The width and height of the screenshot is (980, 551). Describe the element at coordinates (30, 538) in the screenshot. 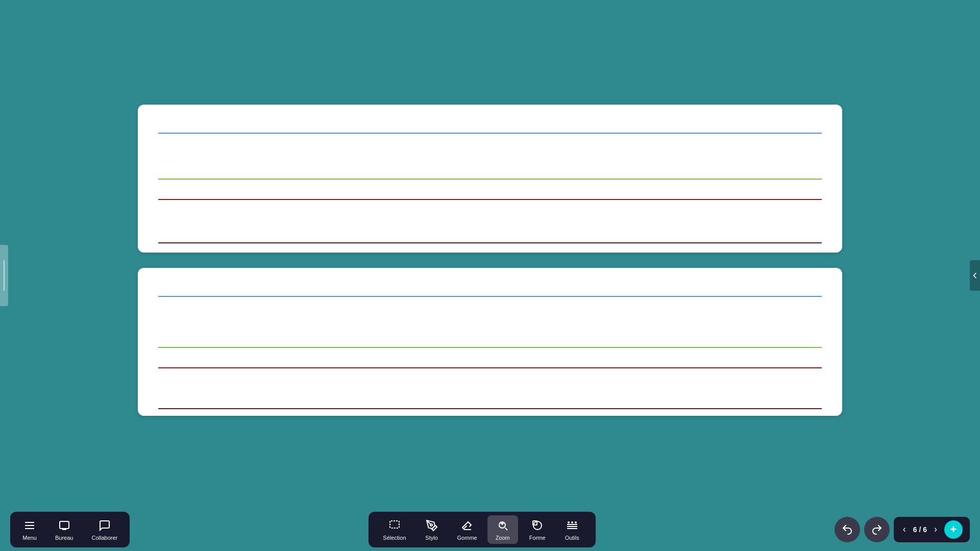

I see `menu-label: Menu` at that location.